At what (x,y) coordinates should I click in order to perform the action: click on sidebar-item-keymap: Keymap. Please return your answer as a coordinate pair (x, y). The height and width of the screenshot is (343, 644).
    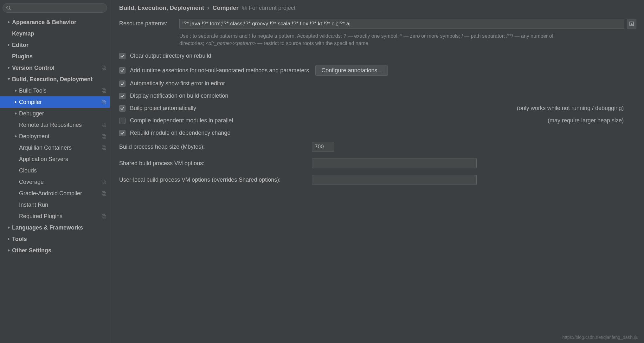
    Looking at the image, I should click on (55, 34).